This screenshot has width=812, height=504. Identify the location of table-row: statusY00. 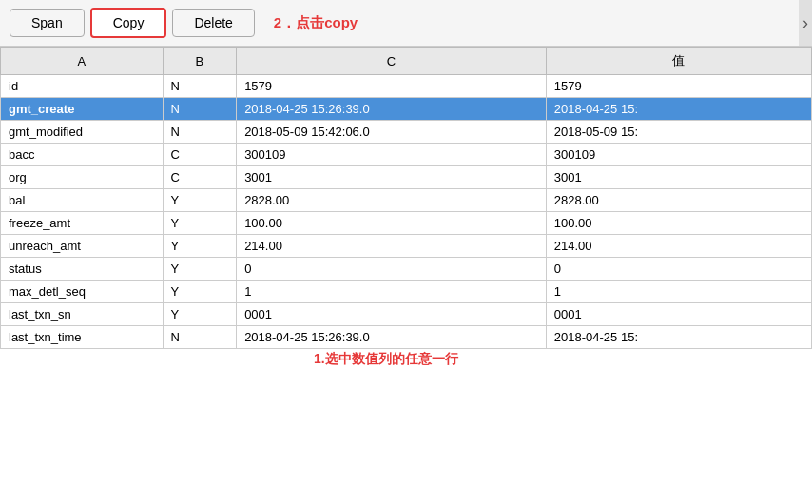
(407, 269).